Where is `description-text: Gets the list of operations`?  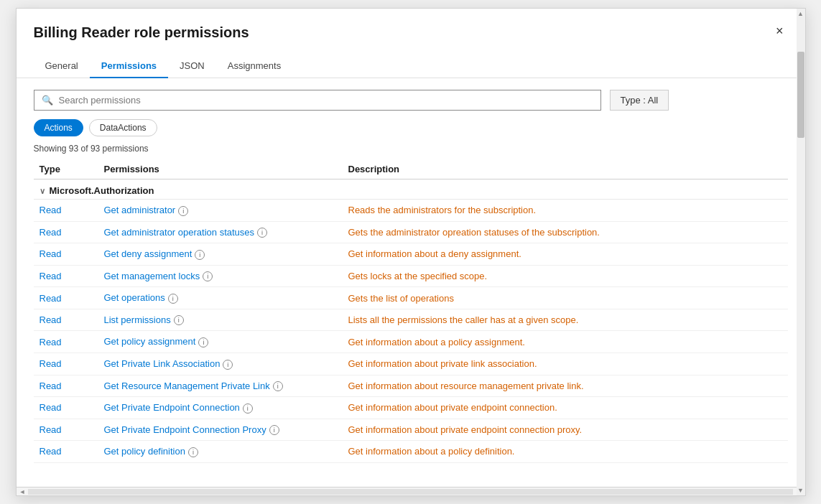
description-text: Gets the list of operations is located at coordinates (401, 299).